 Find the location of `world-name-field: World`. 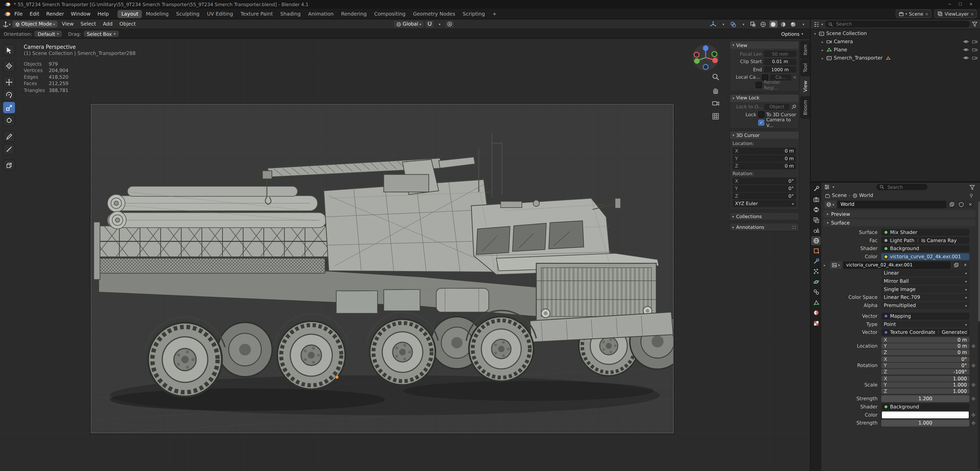

world-name-field: World is located at coordinates (892, 204).